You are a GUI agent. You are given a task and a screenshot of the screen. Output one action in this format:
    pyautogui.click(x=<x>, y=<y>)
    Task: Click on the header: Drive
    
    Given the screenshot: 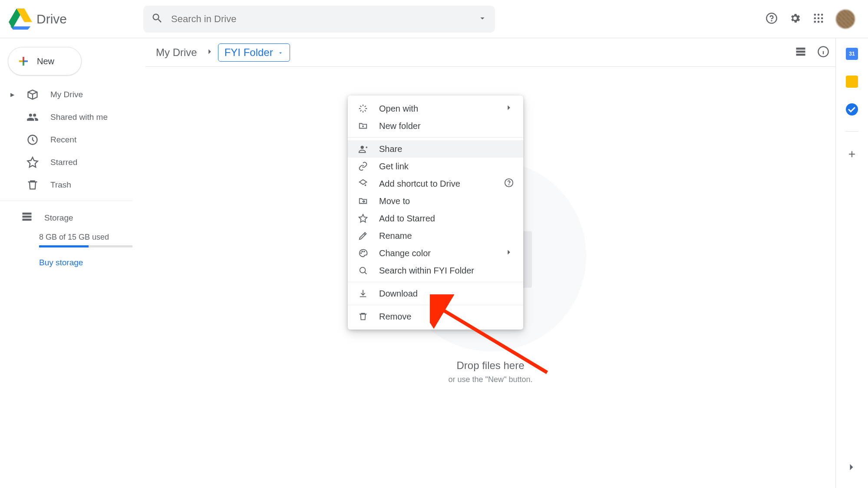 What is the action you would take?
    pyautogui.click(x=434, y=19)
    